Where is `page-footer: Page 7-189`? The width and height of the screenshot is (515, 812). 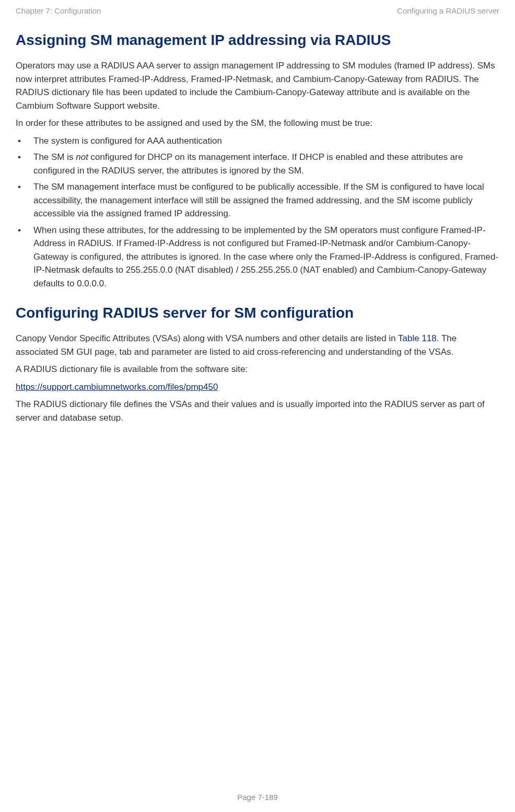 page-footer: Page 7-189 is located at coordinates (258, 797).